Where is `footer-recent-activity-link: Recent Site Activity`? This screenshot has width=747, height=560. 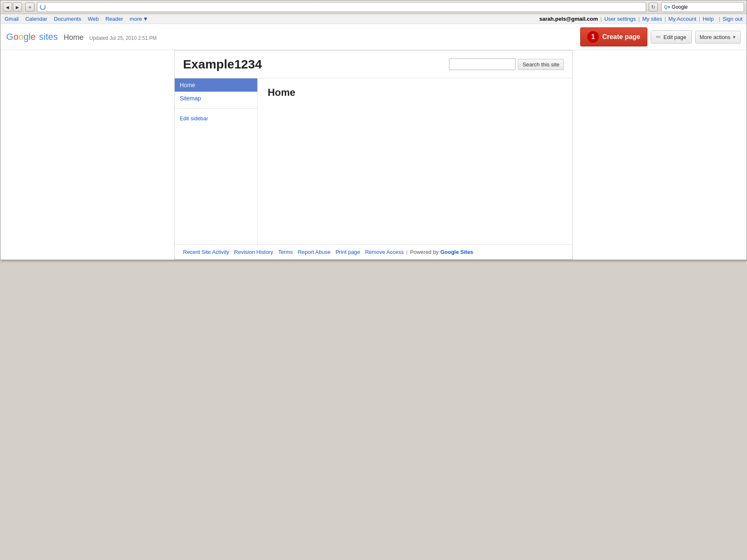 footer-recent-activity-link: Recent Site Activity is located at coordinates (206, 252).